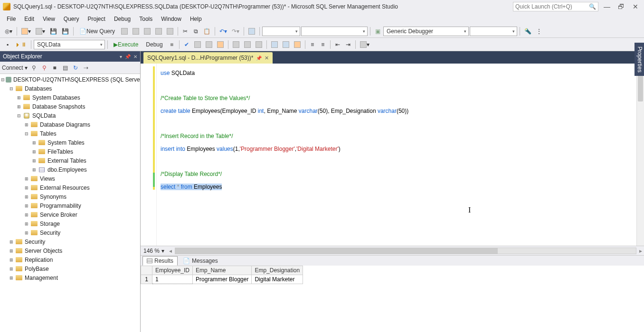 The image size is (644, 332). What do you see at coordinates (185, 31) in the screenshot?
I see `cut-button: ✂` at bounding box center [185, 31].